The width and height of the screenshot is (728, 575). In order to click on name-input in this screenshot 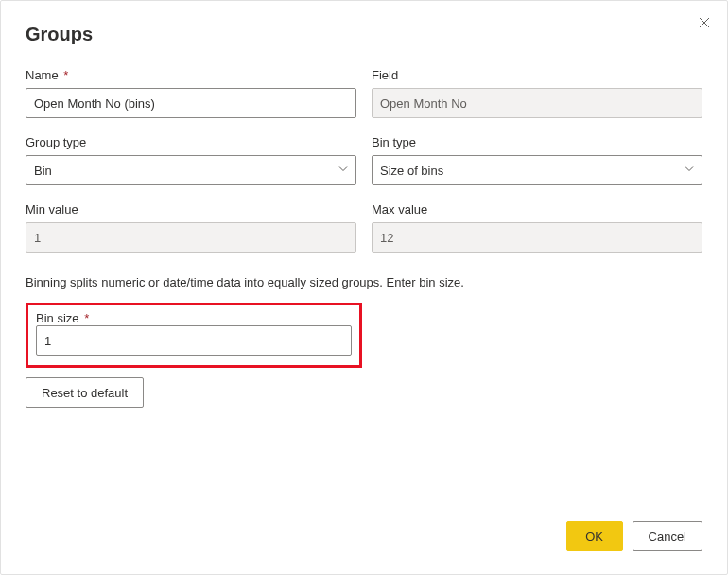, I will do `click(191, 103)`.